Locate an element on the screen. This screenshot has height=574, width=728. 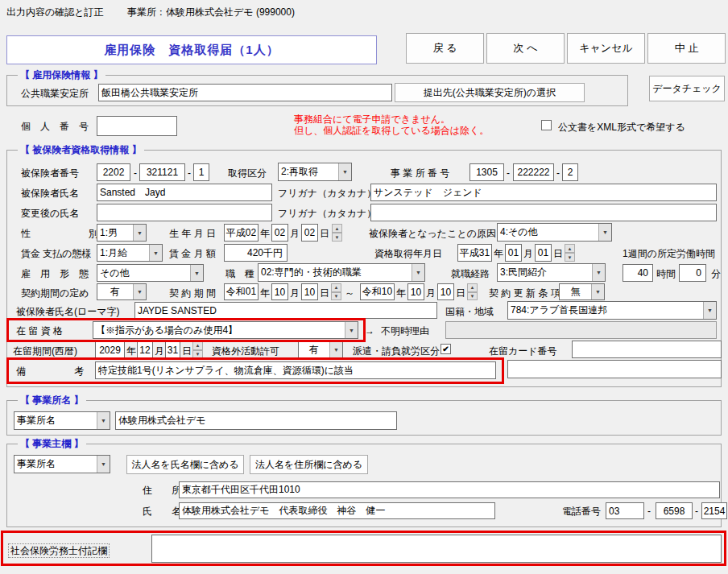
address-input: 東京都千代田区千代田1010 is located at coordinates (449, 489).